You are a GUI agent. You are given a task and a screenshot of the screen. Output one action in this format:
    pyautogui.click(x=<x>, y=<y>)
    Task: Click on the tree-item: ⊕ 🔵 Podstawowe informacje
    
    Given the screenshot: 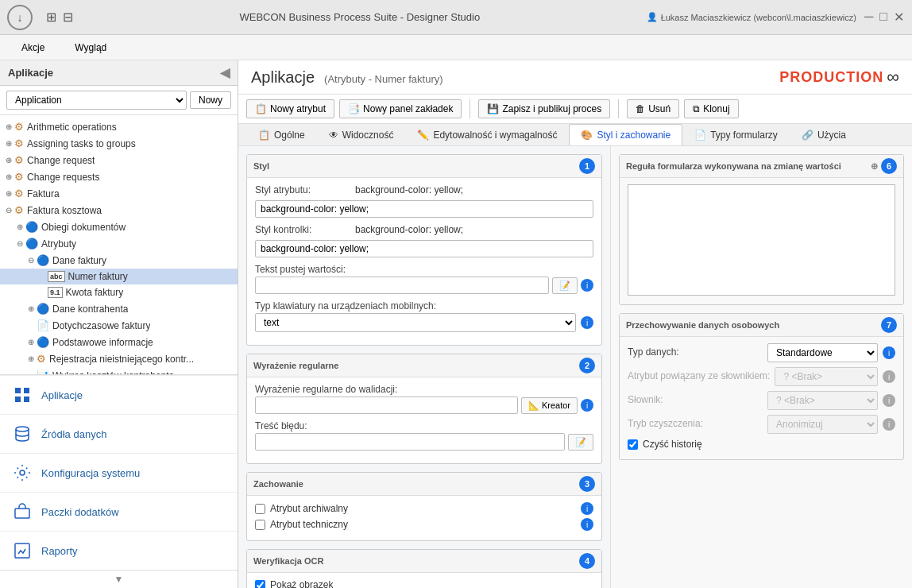 What is the action you would take?
    pyautogui.click(x=119, y=342)
    